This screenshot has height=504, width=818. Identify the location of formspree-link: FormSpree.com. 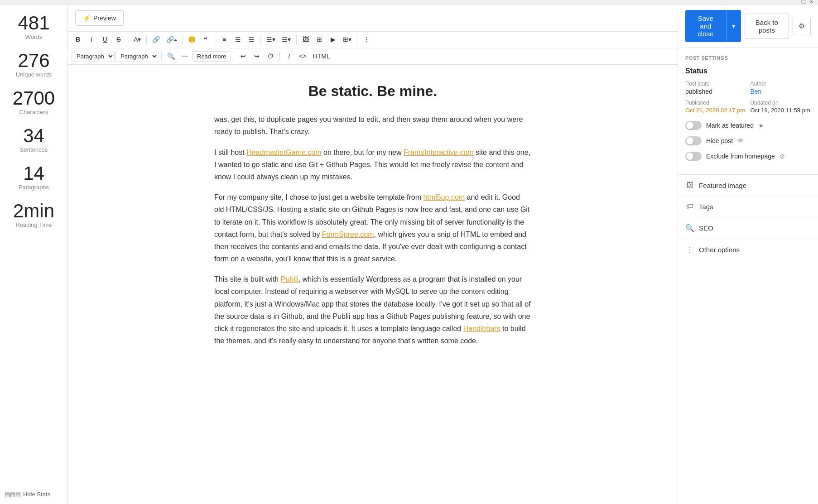
(348, 235).